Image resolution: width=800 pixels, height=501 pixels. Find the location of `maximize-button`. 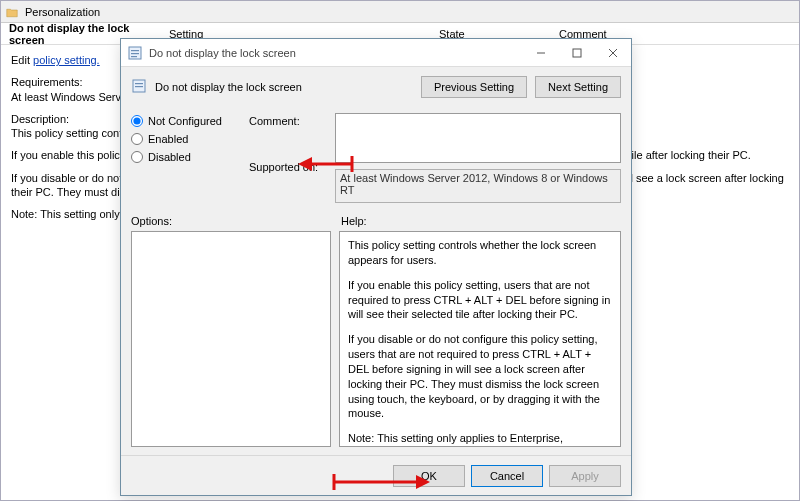

maximize-button is located at coordinates (577, 53).